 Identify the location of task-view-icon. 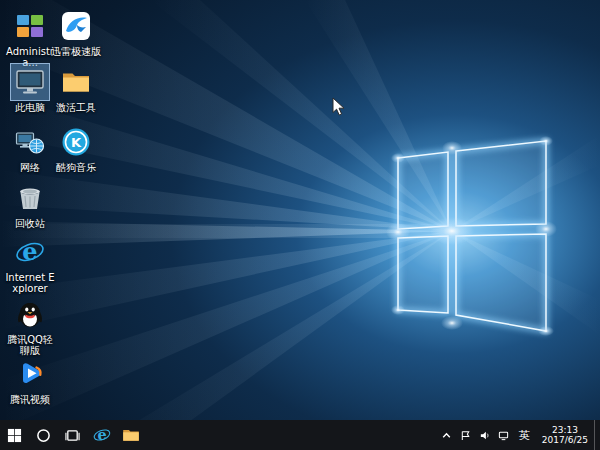
(72, 436).